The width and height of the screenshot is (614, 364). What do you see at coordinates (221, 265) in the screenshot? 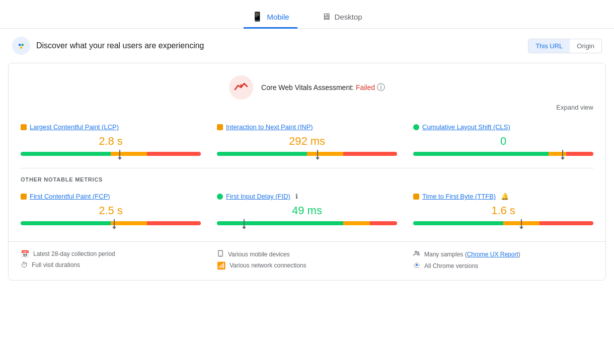
I see `network-icon: 📶` at bounding box center [221, 265].